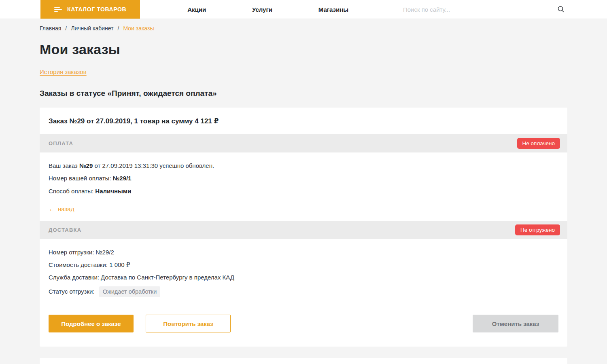 This screenshot has width=607, height=364. What do you see at coordinates (304, 93) in the screenshot?
I see `orders-status-heading: Заказы в статусе «Принят, ожидается опла…` at bounding box center [304, 93].